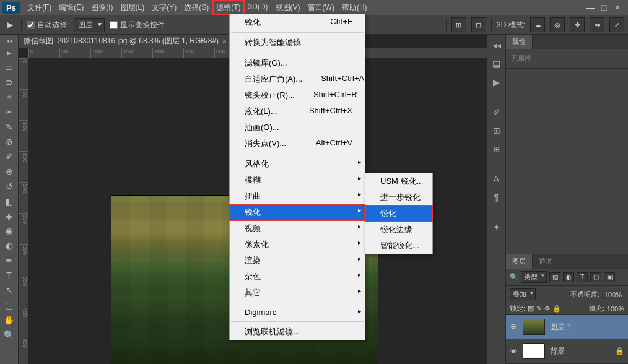 Image resolution: width=628 pixels, height=364 pixels. What do you see at coordinates (399, 230) in the screenshot?
I see `submenu-item: 锐化边缘` at bounding box center [399, 230].